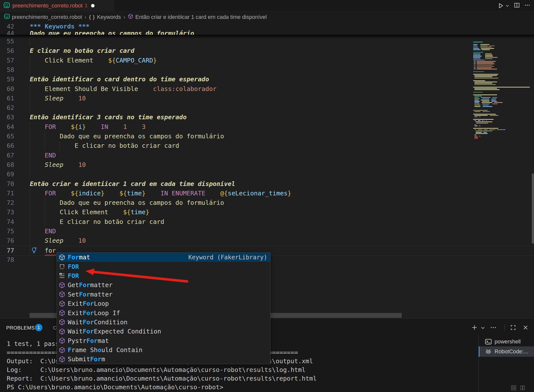  Describe the element at coordinates (7, 165) in the screenshot. I see `line-number-68: 68` at that location.